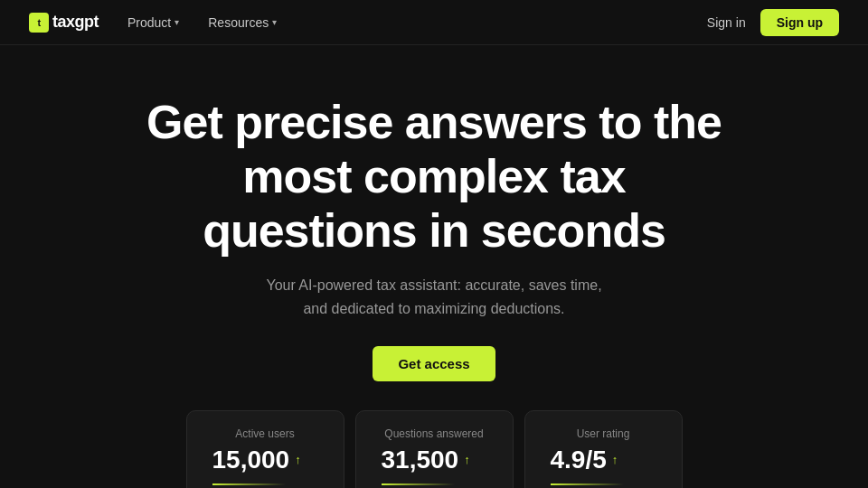 The height and width of the screenshot is (488, 868). Describe the element at coordinates (604, 460) in the screenshot. I see `stat-value-2: 4.9/5 ↑` at that location.